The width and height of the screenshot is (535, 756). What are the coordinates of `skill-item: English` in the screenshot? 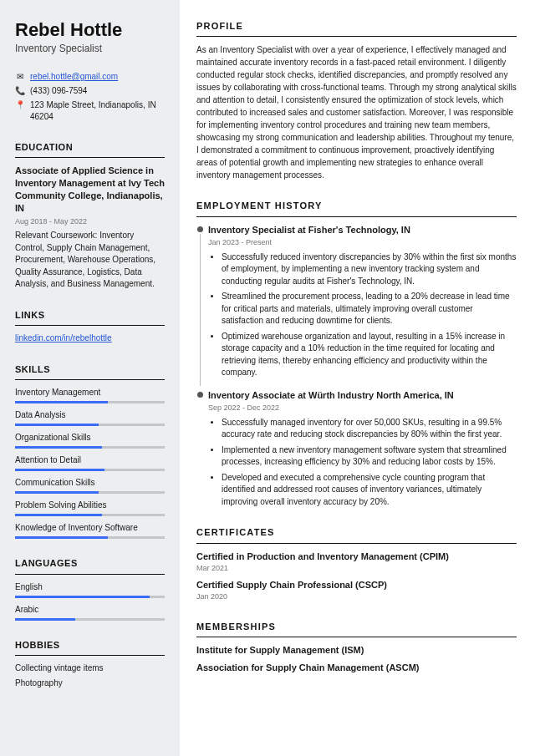 It's located at (90, 590).